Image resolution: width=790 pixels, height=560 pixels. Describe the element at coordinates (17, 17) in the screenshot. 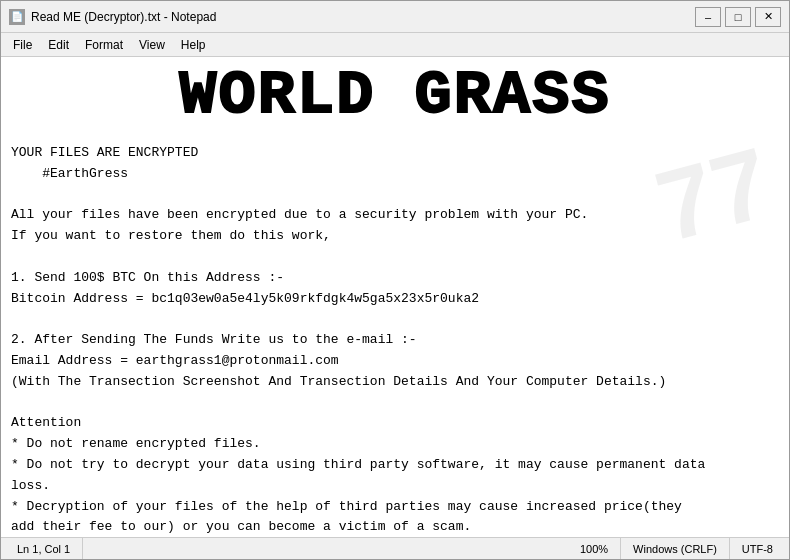

I see `notepad-icon: 📄` at that location.